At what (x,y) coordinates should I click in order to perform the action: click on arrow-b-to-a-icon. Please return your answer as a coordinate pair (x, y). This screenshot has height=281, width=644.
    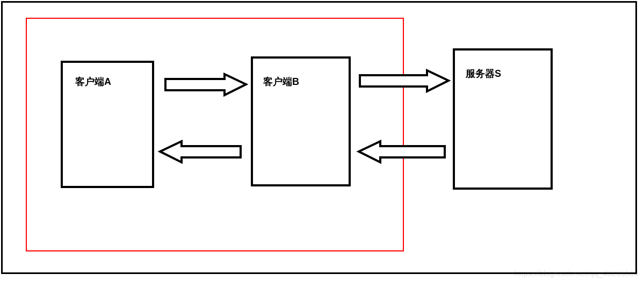
    Looking at the image, I should click on (200, 152).